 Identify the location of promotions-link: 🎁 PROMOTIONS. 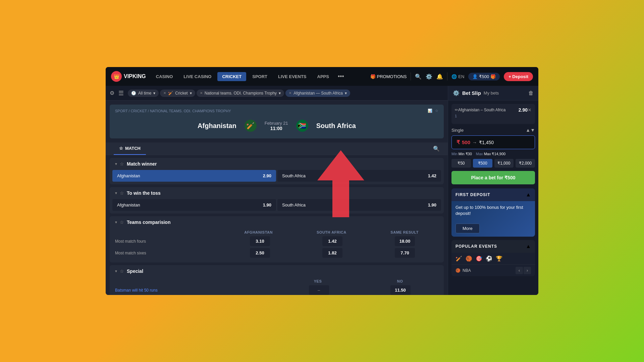
(388, 76).